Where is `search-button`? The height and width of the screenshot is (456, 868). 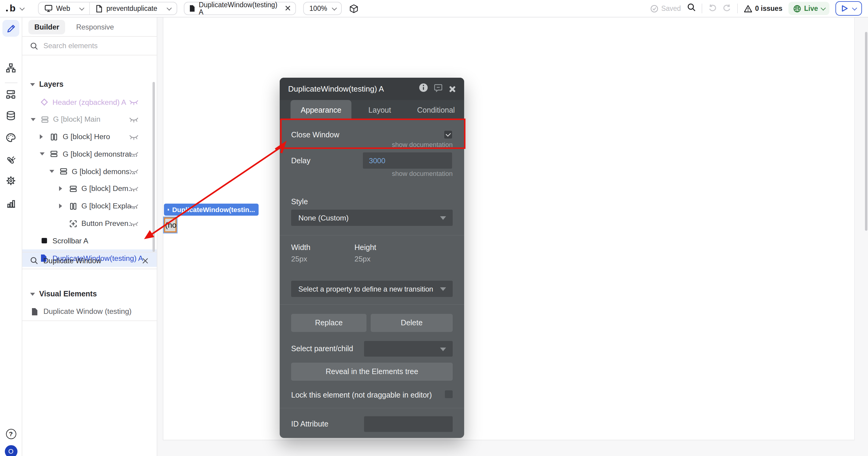 search-button is located at coordinates (691, 8).